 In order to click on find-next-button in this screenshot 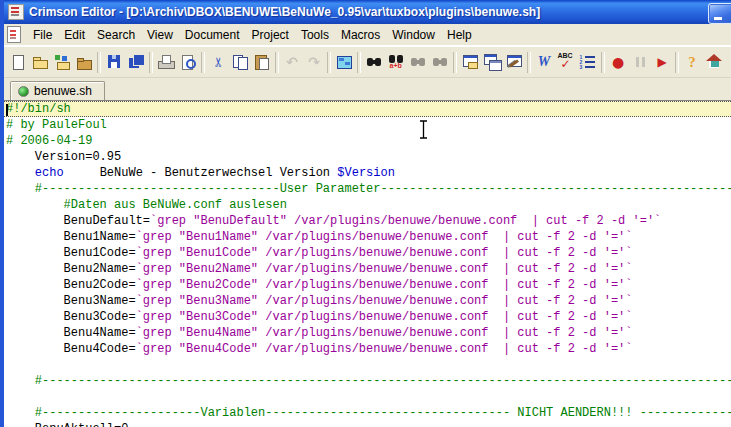, I will do `click(418, 62)`.